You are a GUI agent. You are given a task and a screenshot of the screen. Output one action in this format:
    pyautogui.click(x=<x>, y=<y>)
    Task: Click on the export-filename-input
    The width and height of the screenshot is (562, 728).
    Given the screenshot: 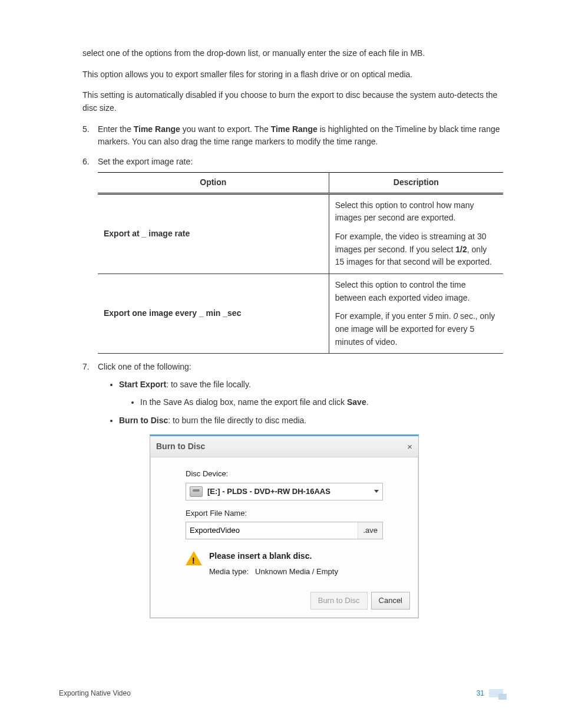 What is the action you would take?
    pyautogui.click(x=272, y=531)
    